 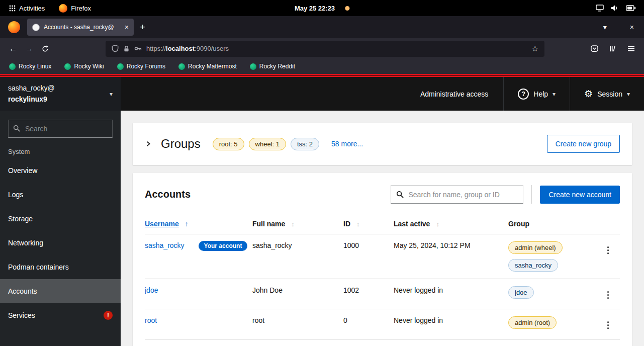 What do you see at coordinates (27, 8) in the screenshot?
I see `activities-button: Activities` at bounding box center [27, 8].